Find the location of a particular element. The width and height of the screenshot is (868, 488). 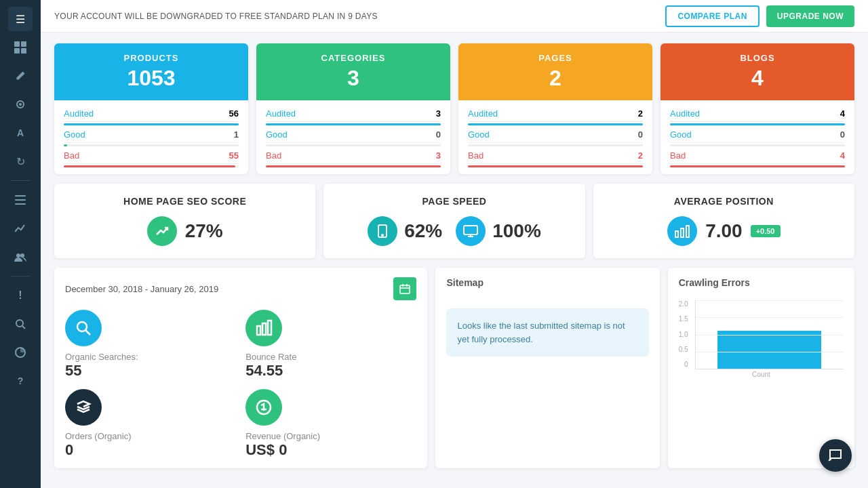

linechart-icon is located at coordinates (20, 228).